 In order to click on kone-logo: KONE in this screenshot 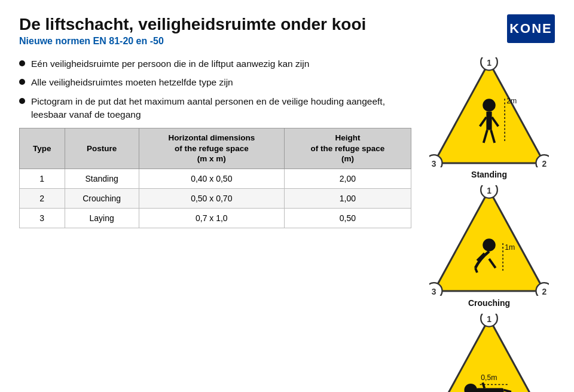, I will do `click(531, 29)`.